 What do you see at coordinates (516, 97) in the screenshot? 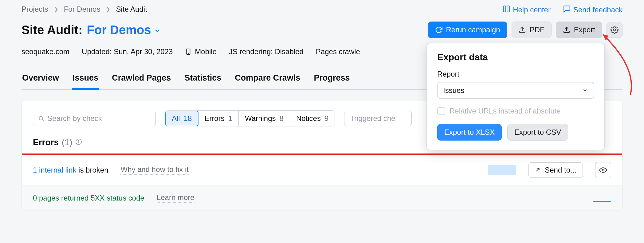
I see `export-popover: Export data Report Issues Relative URLs …` at bounding box center [516, 97].